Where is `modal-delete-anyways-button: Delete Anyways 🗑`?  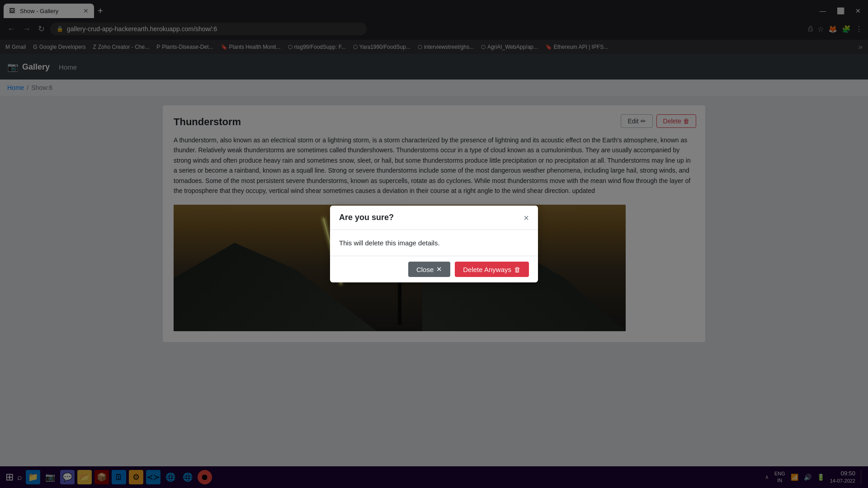
modal-delete-anyways-button: Delete Anyways 🗑 is located at coordinates (492, 269).